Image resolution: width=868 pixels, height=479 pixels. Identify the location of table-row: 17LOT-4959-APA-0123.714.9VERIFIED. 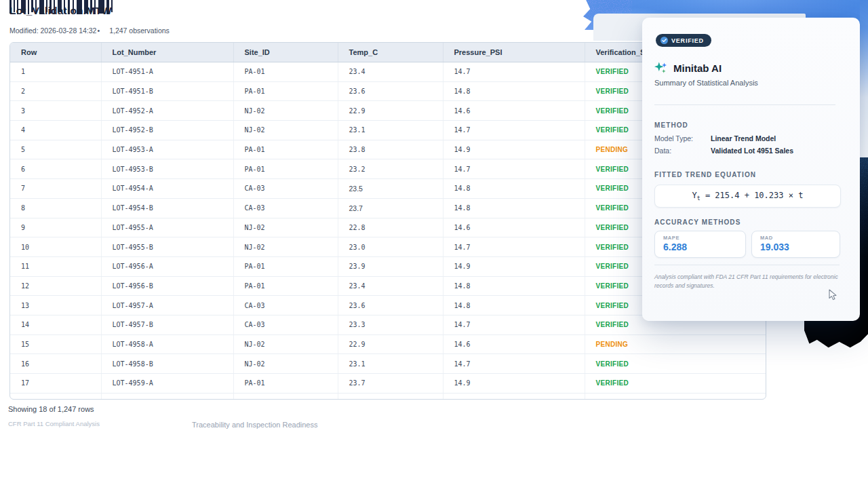
(388, 384).